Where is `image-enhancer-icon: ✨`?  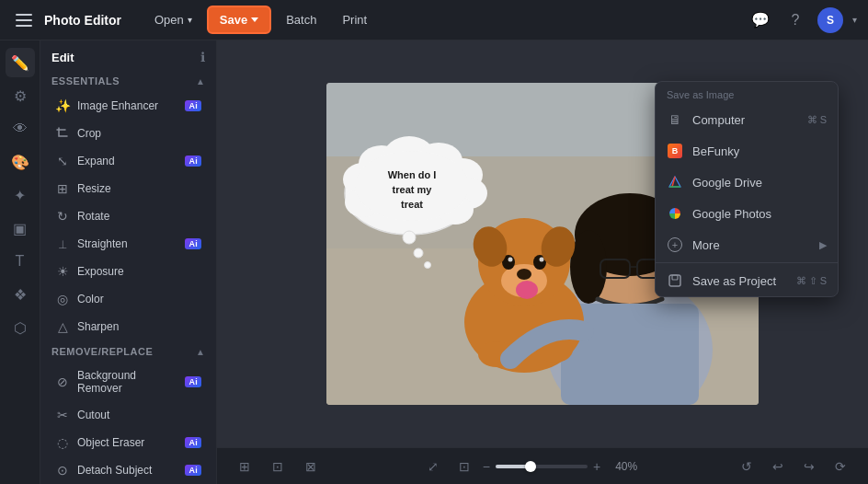 image-enhancer-icon: ✨ is located at coordinates (63, 106).